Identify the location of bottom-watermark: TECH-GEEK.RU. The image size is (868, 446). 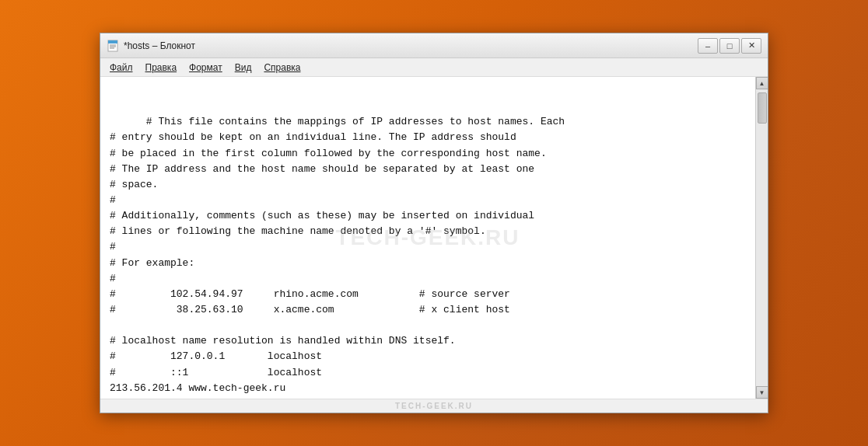
(434, 406).